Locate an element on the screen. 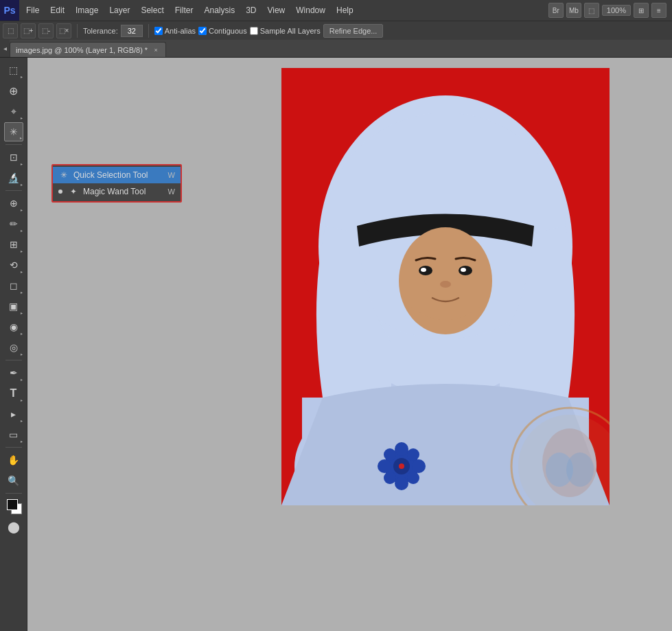  lasso-tool-btn: ⌖▸ is located at coordinates (14, 111).